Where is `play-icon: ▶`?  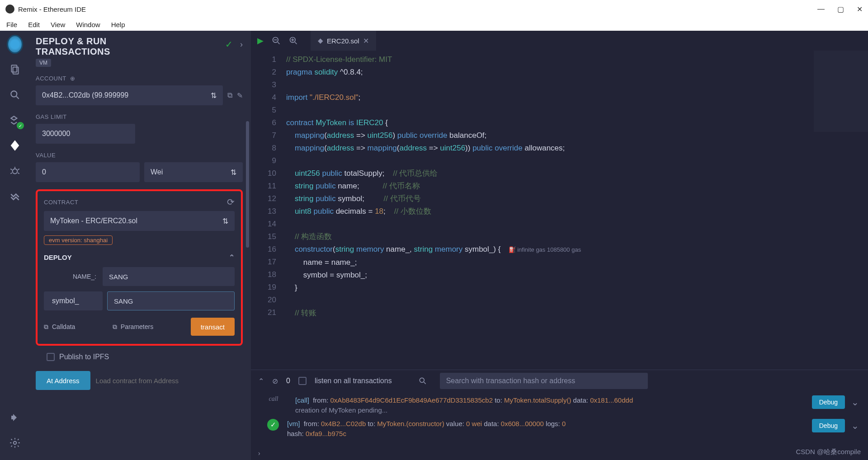
play-icon: ▶ is located at coordinates (260, 41).